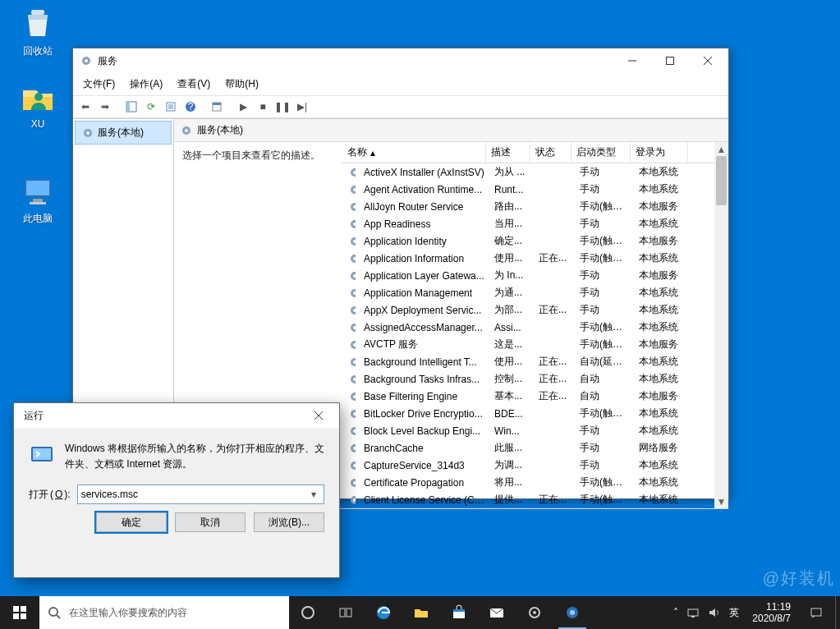 This screenshot has width=840, height=629. I want to click on service-row: CaptureService_314d3为调...手动本地系统, so click(529, 465).